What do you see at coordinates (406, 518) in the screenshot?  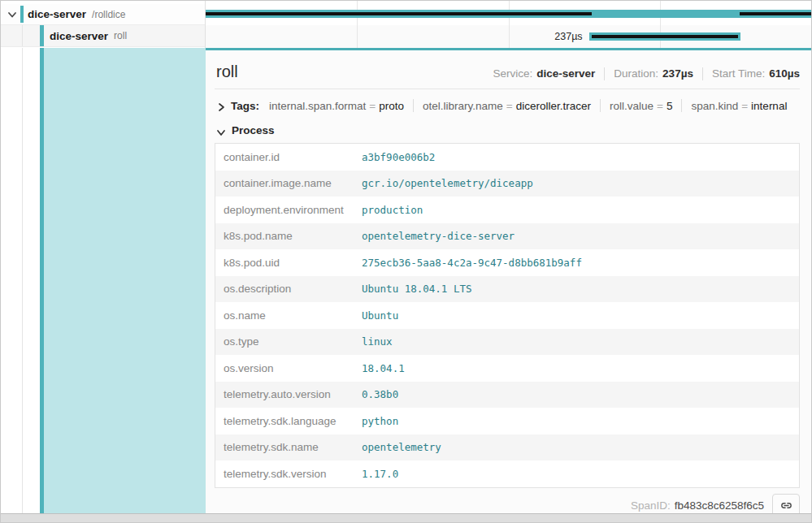 I see `bottom-scrollbar-track` at bounding box center [406, 518].